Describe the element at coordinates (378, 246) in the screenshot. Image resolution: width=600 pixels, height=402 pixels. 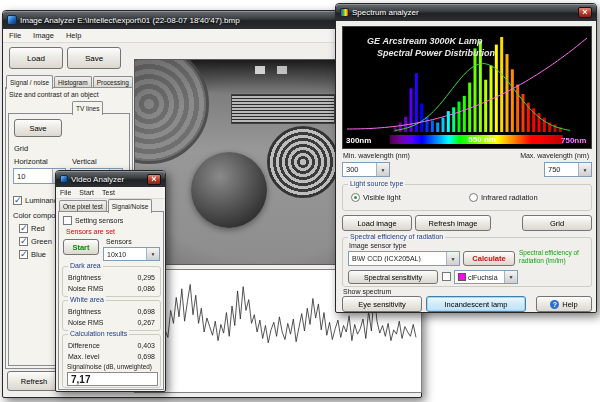
I see `image-sensor-type-label: Image sensor type` at that location.